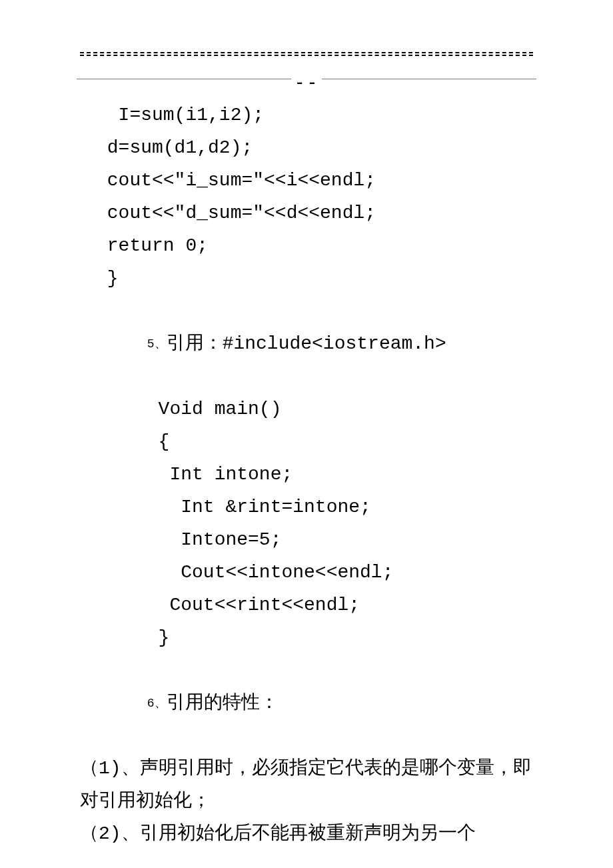  Describe the element at coordinates (306, 344) in the screenshot. I see `item-5-title: 引用：#include<iostream.h>` at that location.